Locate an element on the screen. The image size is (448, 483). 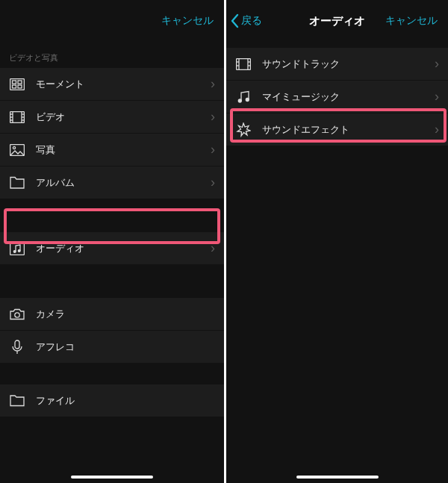
folder-icon is located at coordinates (17, 401).